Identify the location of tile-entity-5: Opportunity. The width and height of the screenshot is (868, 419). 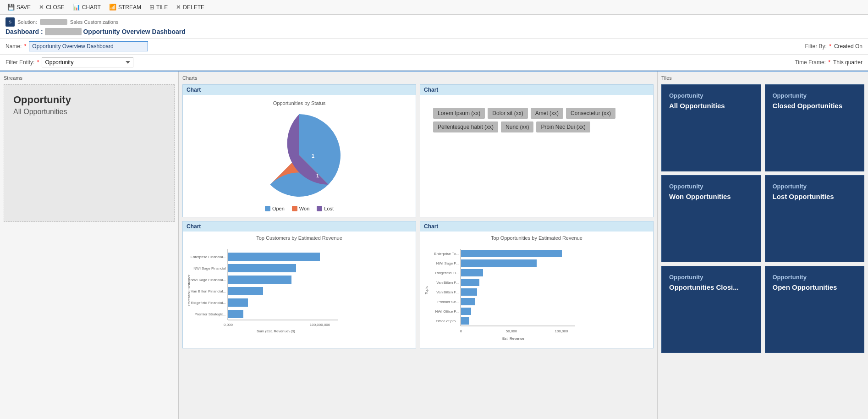
(711, 277).